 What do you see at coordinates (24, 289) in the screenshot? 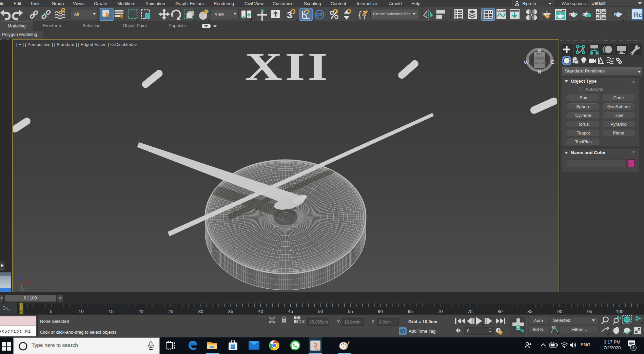
I see `svg-text: y` at bounding box center [24, 289].